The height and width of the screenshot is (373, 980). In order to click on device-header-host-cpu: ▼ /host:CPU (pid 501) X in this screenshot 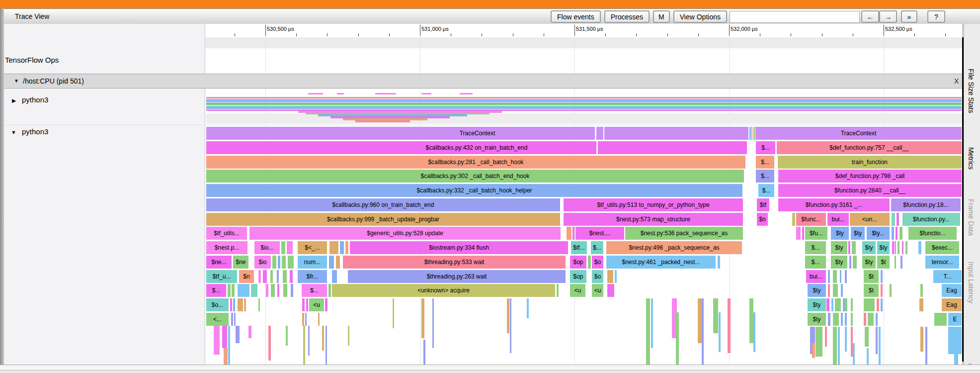, I will do `click(484, 81)`.